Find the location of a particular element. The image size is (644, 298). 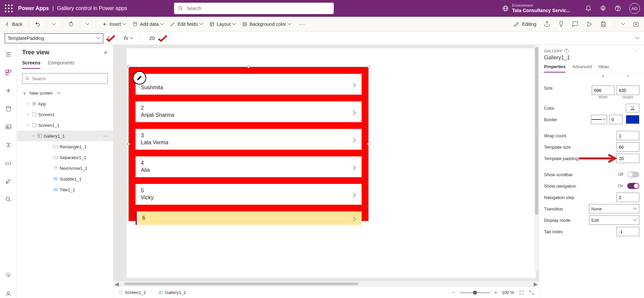

play-icon is located at coordinates (589, 24).